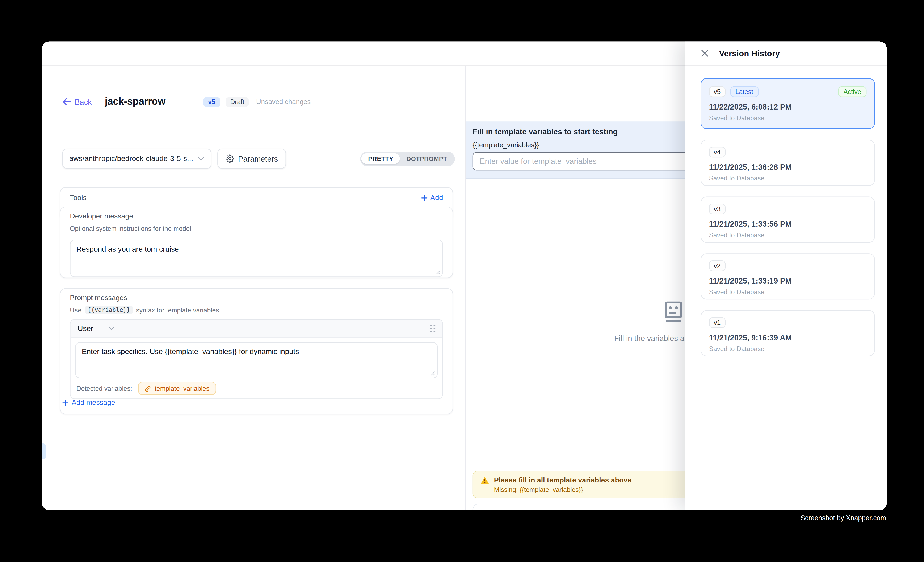  I want to click on watermark-text: Screenshot by Xnapper.com, so click(843, 518).